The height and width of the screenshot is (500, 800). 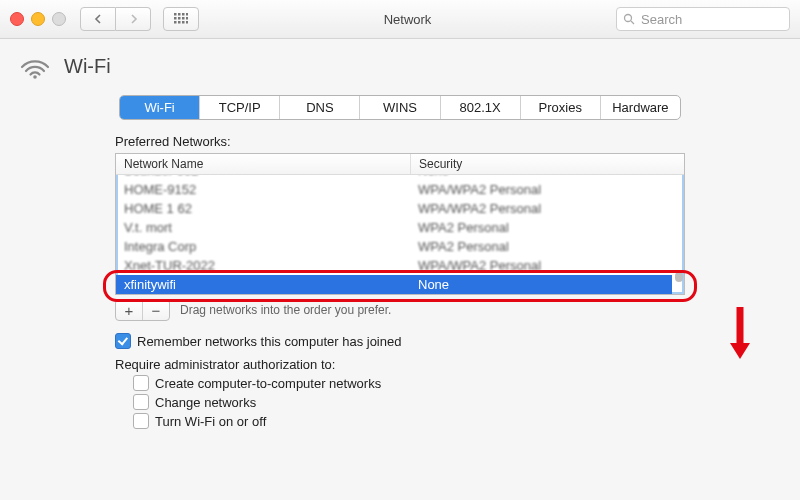 I want to click on cell-network-name: V.t. mort, so click(x=263, y=228).